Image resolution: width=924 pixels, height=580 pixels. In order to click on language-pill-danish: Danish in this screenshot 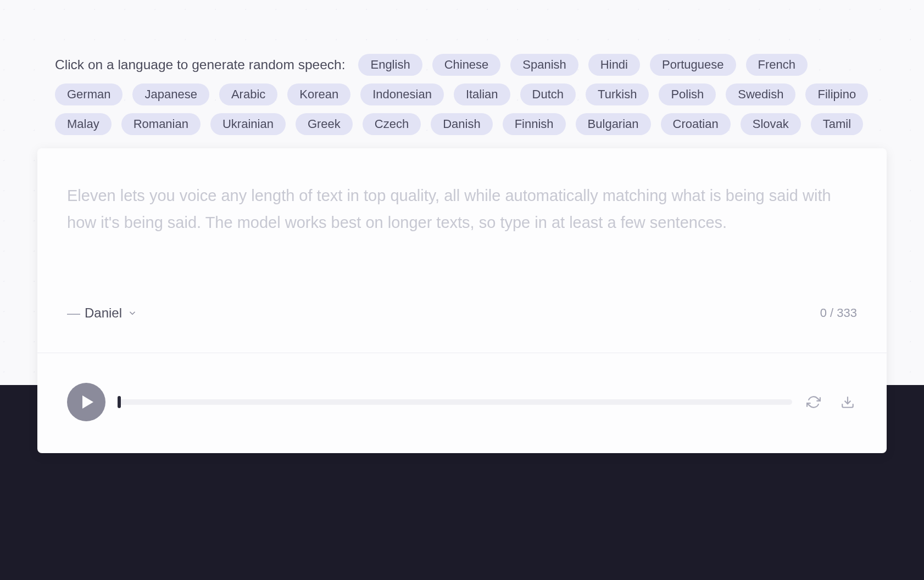, I will do `click(461, 124)`.